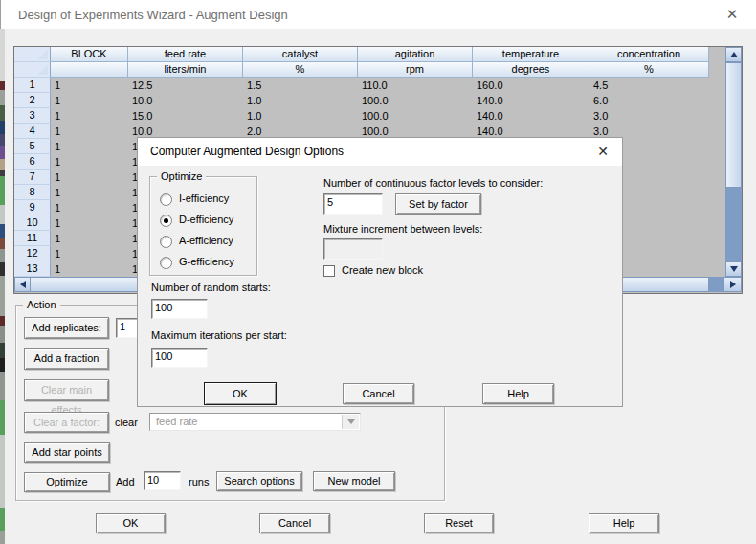  What do you see at coordinates (531, 85) in the screenshot?
I see `table-cell: 160.0` at bounding box center [531, 85].